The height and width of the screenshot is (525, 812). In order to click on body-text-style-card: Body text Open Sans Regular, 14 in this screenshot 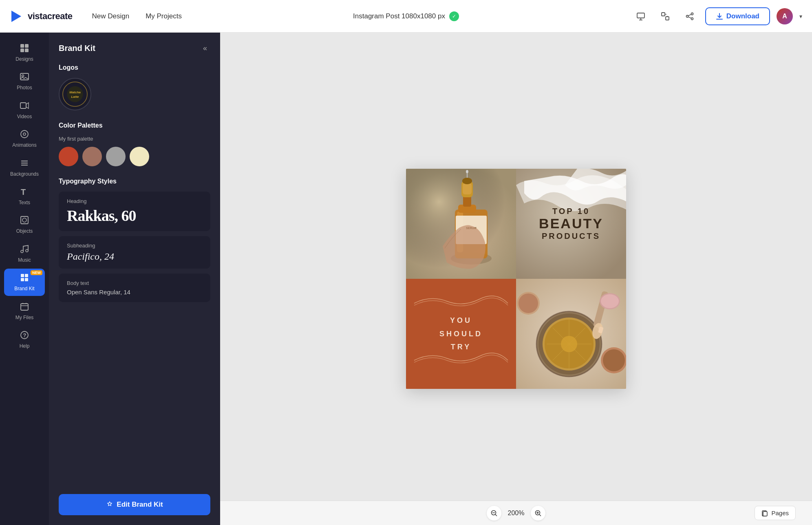, I will do `click(135, 288)`.